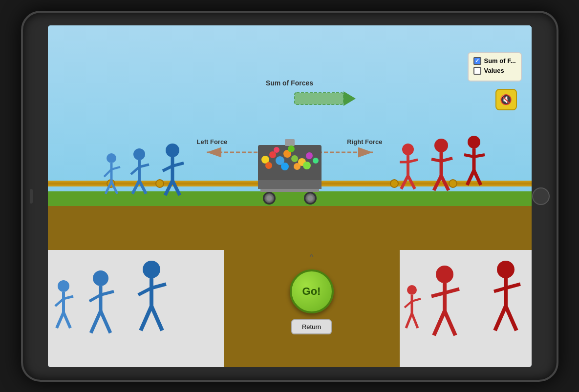  Describe the element at coordinates (290, 158) in the screenshot. I see `cart-contents` at that location.